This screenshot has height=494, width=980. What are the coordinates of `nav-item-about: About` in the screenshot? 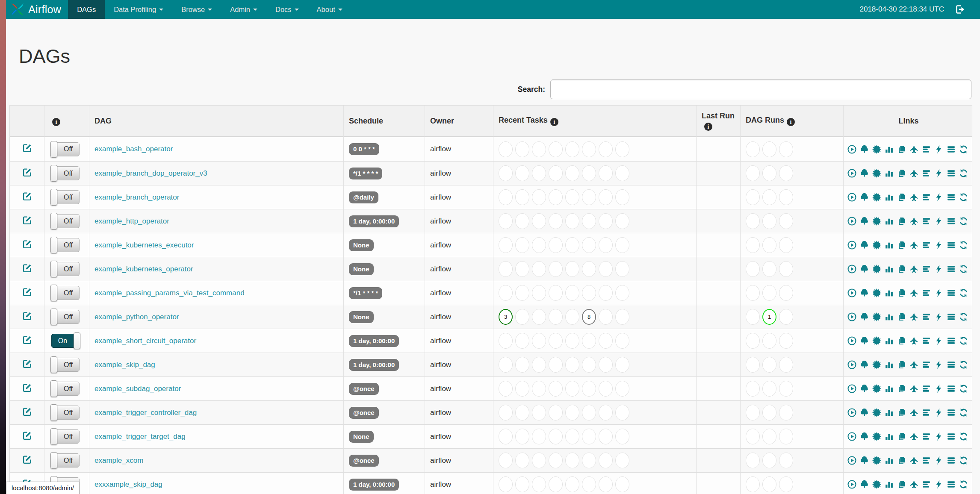 It's located at (330, 9).